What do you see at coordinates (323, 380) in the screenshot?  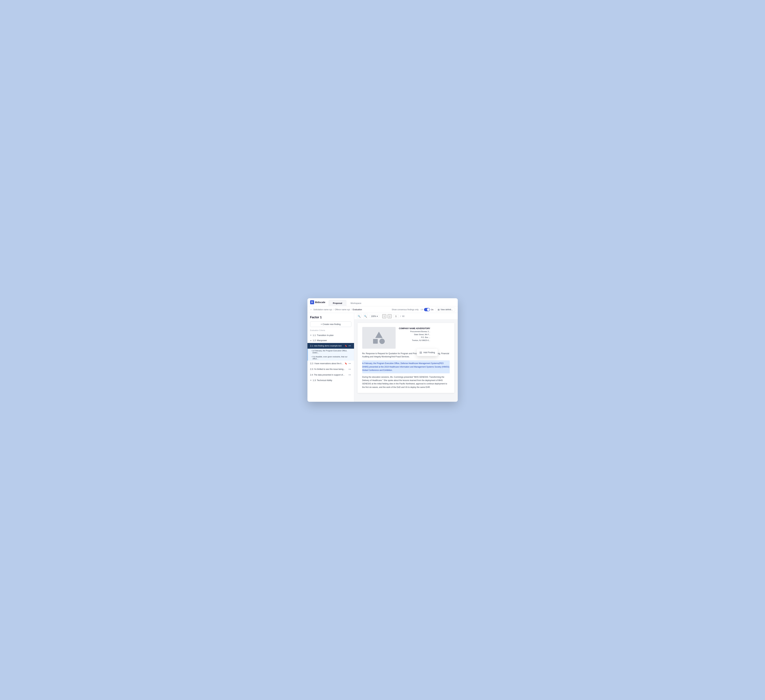 I see `criteria-label-1-3: 1.3: Technical Ability` at bounding box center [323, 380].